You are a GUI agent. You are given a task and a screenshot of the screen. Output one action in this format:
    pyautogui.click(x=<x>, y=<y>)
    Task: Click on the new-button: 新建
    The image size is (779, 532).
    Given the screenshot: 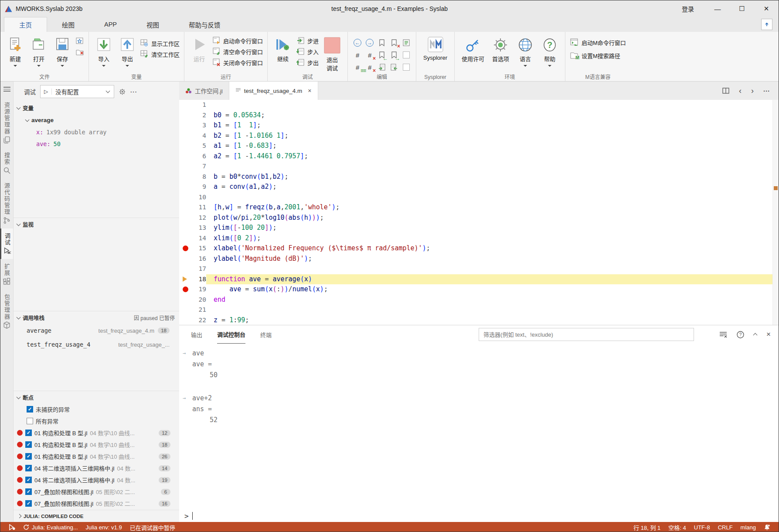 What is the action you would take?
    pyautogui.click(x=15, y=52)
    